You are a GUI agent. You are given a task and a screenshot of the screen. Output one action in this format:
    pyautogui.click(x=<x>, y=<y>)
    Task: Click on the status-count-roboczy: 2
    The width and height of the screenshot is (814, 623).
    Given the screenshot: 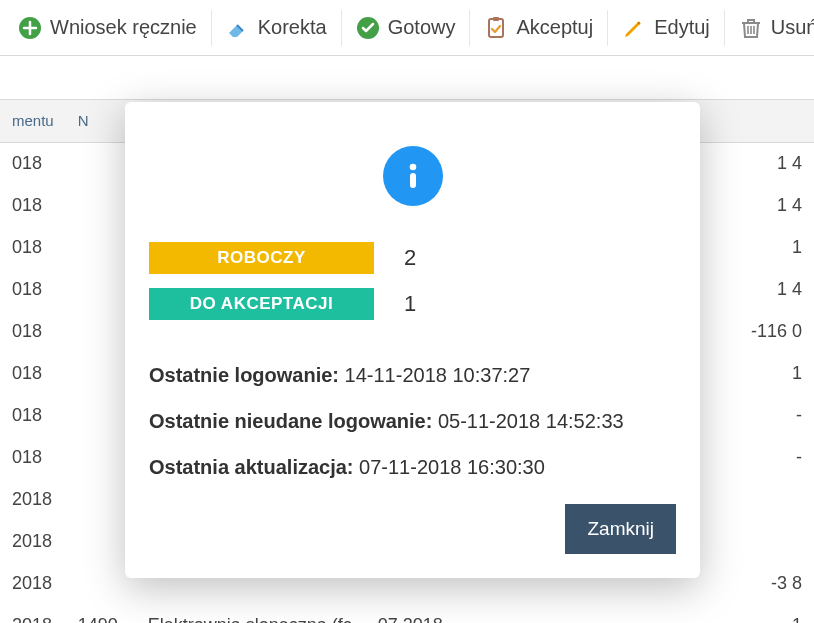 What is the action you would take?
    pyautogui.click(x=410, y=258)
    